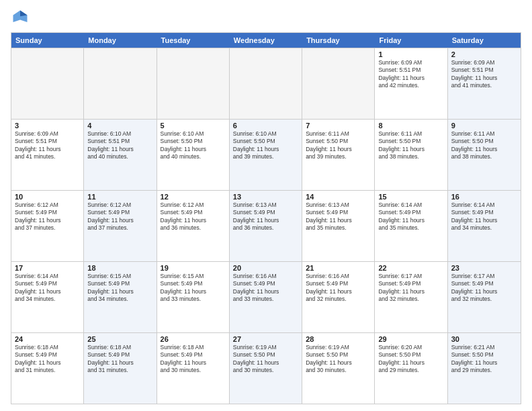  Describe the element at coordinates (193, 226) in the screenshot. I see `calendar-cell: 12Sunrise: 6:12 AM Sunset: 5:49 PM Dayli…` at that location.